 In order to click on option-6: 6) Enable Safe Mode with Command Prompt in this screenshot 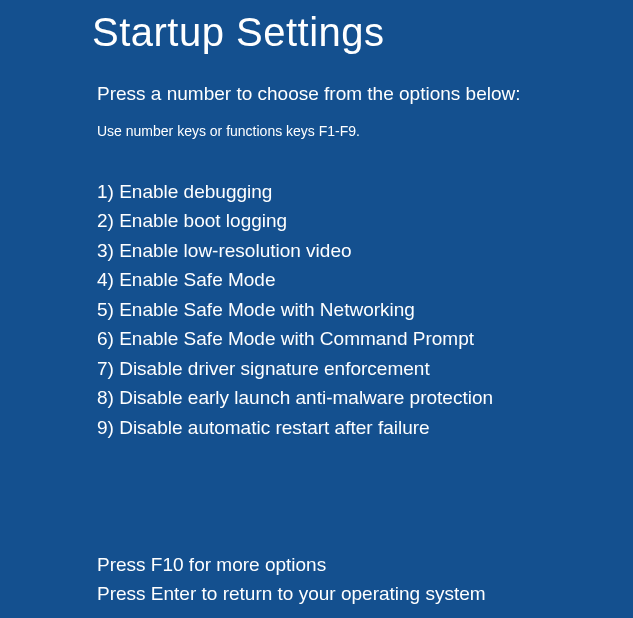, I will do `click(365, 338)`.